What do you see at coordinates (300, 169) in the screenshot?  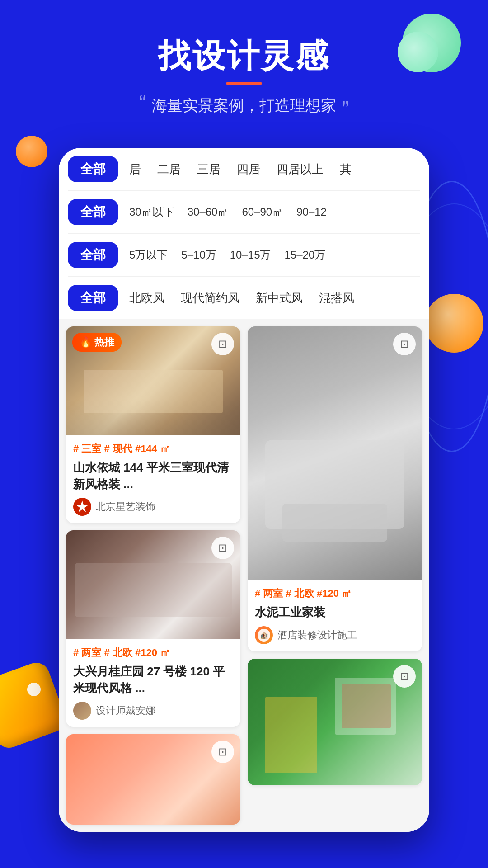 I see `filter-option-4plus: 四居以上` at bounding box center [300, 169].